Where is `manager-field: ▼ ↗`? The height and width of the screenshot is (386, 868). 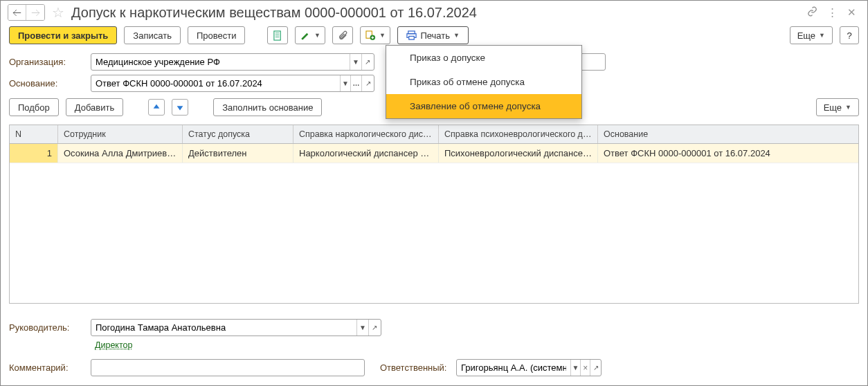 manager-field: ▼ ↗ is located at coordinates (236, 328).